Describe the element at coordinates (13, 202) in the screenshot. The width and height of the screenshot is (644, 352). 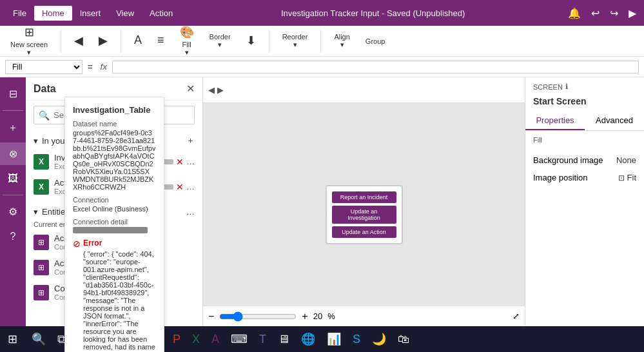
I see `left-sidebar: ⊟ ＋ ⊗ 🖼 ⚙ ?` at that location.